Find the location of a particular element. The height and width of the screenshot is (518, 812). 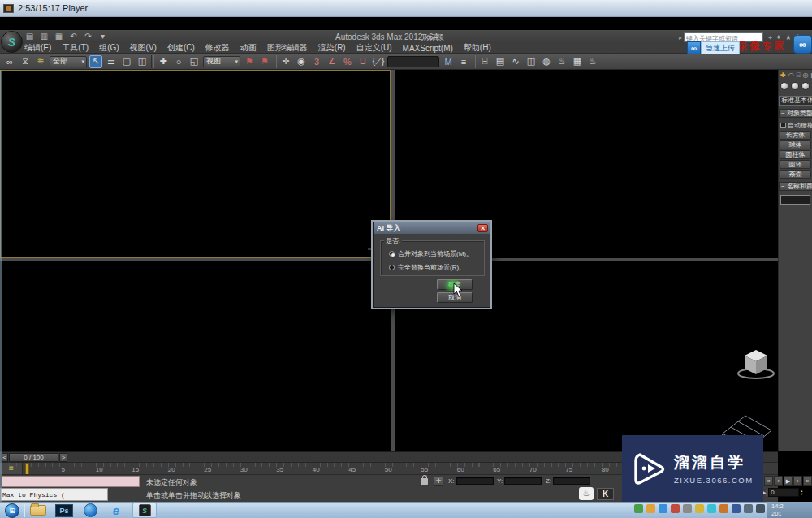

primitive-button: 圆环 is located at coordinates (796, 164).